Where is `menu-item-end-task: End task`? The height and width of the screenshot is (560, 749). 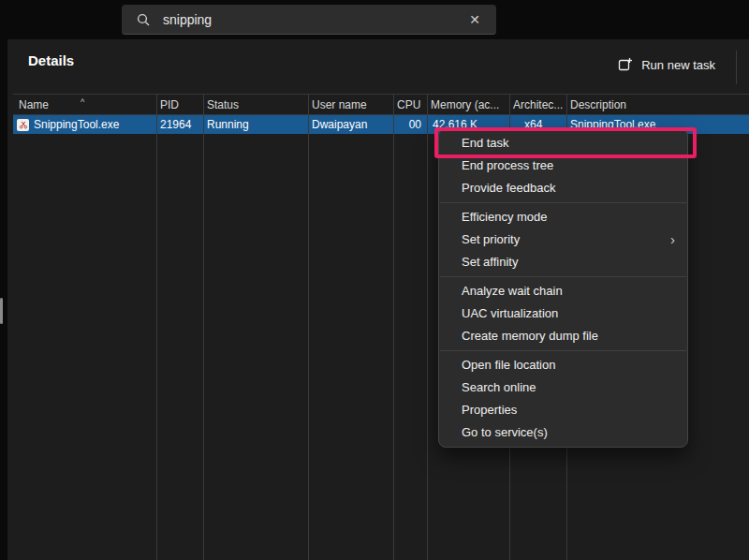
menu-item-end-task: End task is located at coordinates (564, 143).